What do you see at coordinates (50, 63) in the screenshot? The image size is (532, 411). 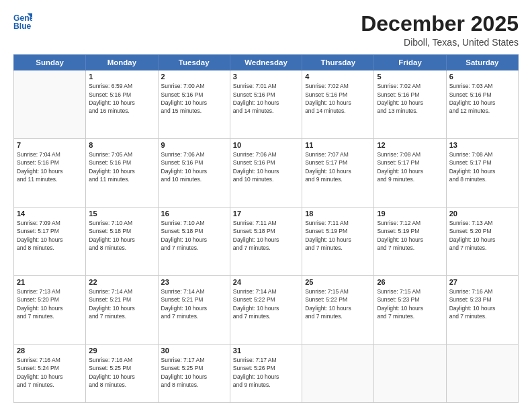 I see `col-sunday: Sunday` at bounding box center [50, 63].